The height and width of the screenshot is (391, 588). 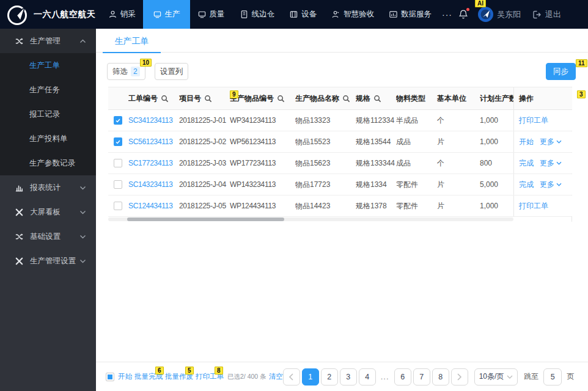 What do you see at coordinates (48, 212) in the screenshot?
I see `sidebar-item-dashboard: 大屏看板` at bounding box center [48, 212].